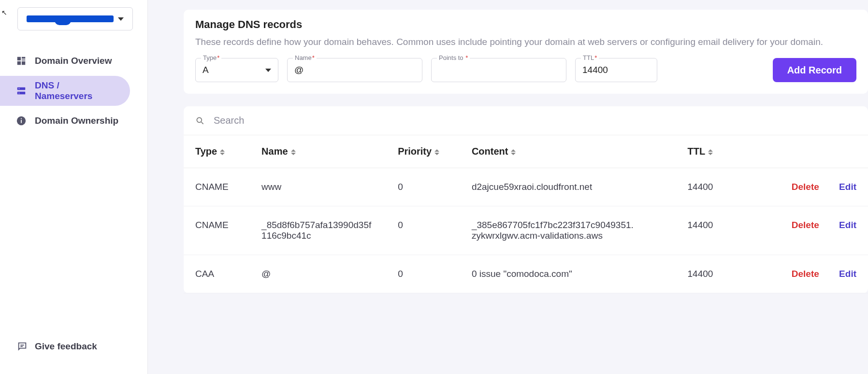 The image size is (868, 374). I want to click on table-row: CAA @ 0 0 issue "comodoca.com" 14400 Del…, so click(526, 274).